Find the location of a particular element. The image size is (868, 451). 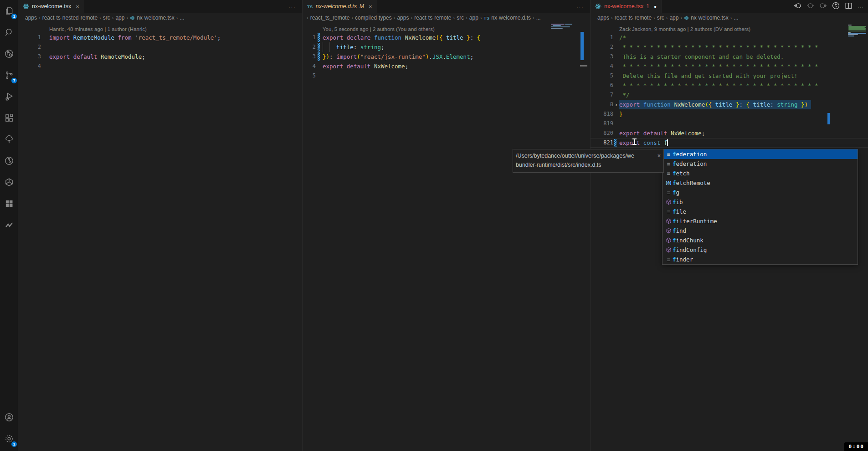

text-caret is located at coordinates (668, 143).